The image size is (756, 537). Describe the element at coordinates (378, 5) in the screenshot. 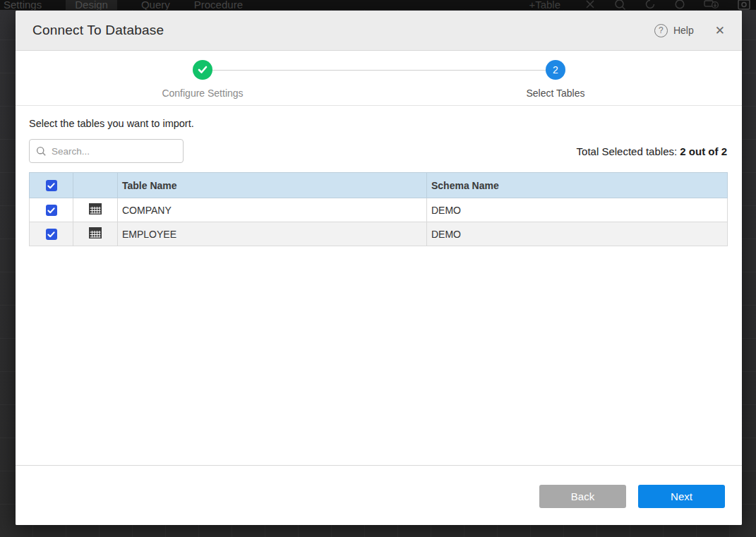

I see `background-topbar: Settings Design Query Procedure +Table` at that location.